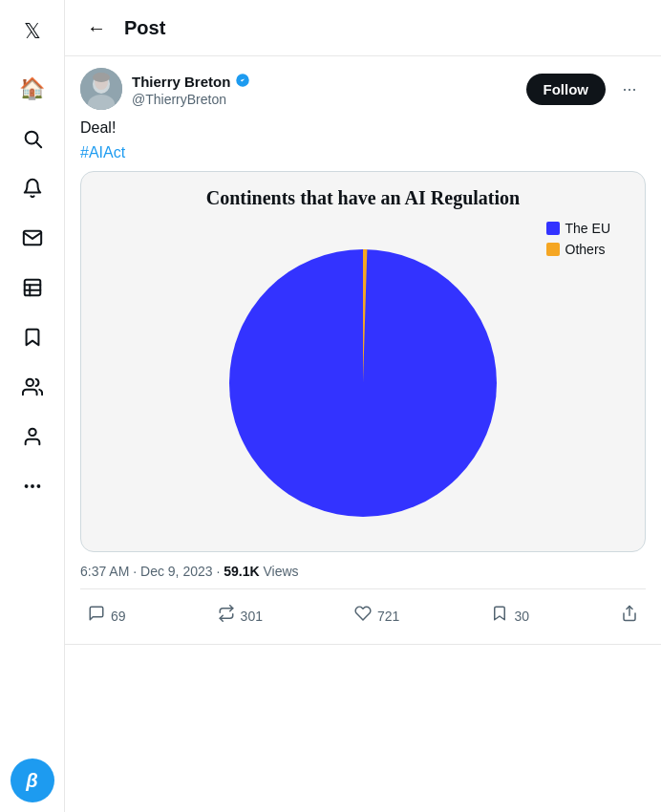 This screenshot has height=812, width=661. I want to click on like-icon, so click(363, 615).